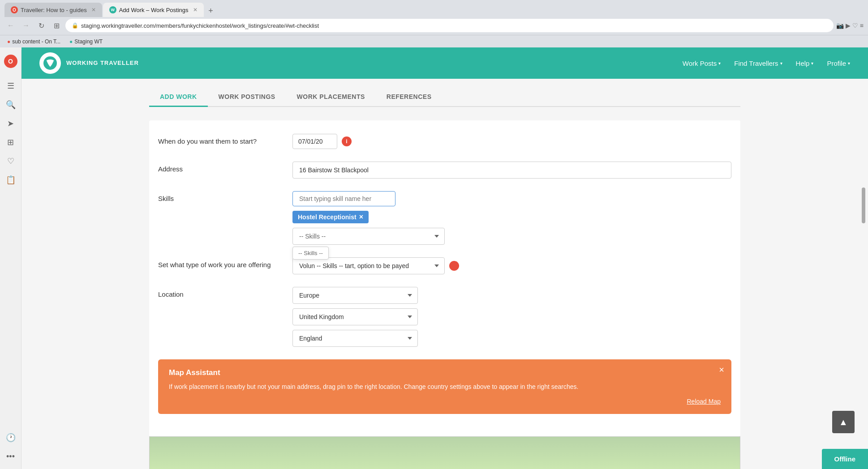 This screenshot has width=868, height=469. What do you see at coordinates (355, 295) in the screenshot?
I see `continent-select: Europe` at bounding box center [355, 295].